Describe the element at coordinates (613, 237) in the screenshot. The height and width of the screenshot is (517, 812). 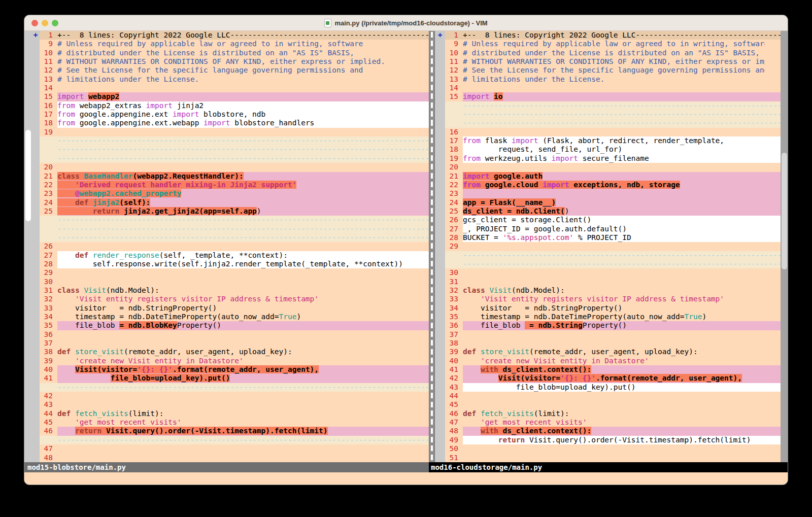
I see `code-line: 28BUCKET = '%s.appspot.com' % PROJECT_ID` at that location.